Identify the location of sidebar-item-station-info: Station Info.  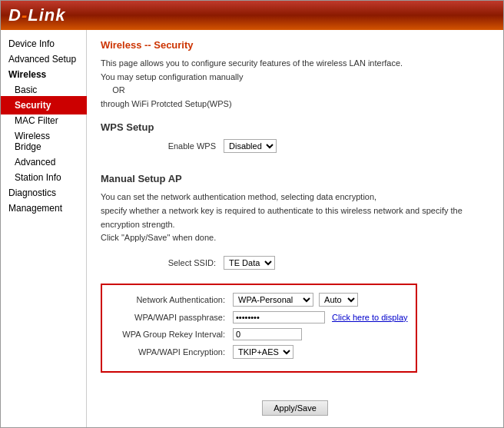
(43, 178).